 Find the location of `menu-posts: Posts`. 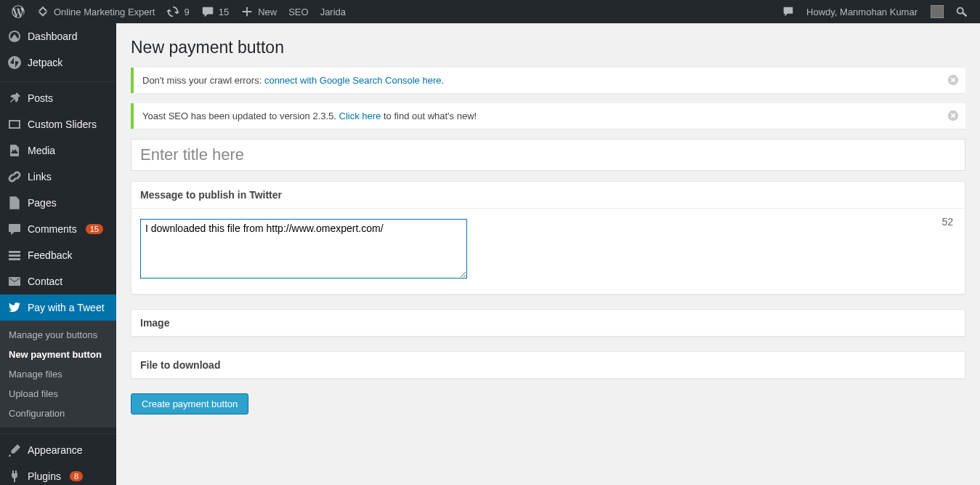

menu-posts: Posts is located at coordinates (58, 98).